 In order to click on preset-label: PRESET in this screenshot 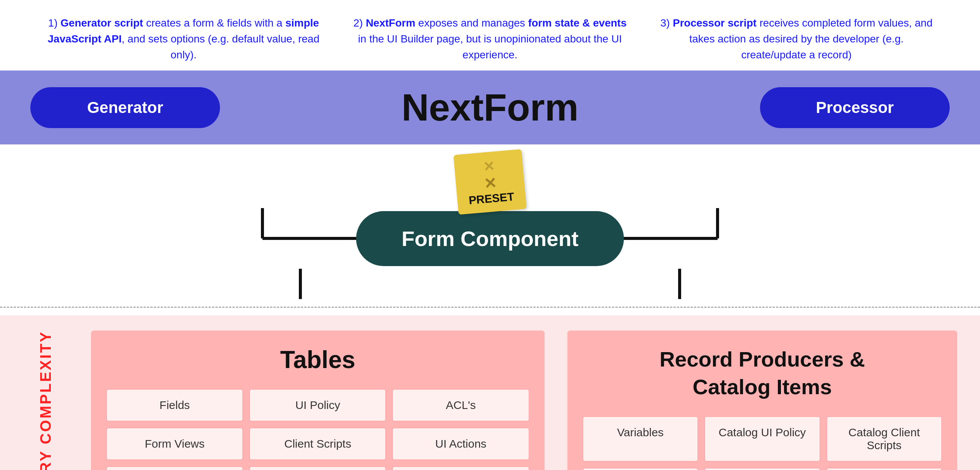, I will do `click(492, 198)`.